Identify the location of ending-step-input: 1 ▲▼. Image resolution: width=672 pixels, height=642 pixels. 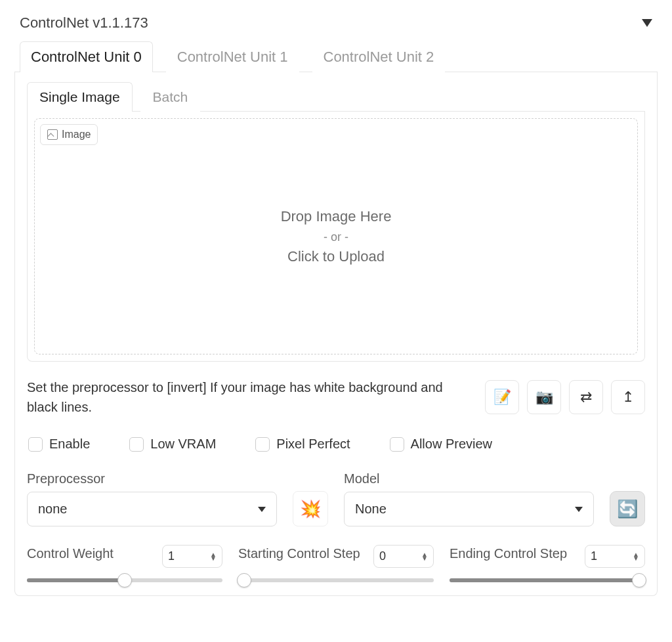
(615, 557).